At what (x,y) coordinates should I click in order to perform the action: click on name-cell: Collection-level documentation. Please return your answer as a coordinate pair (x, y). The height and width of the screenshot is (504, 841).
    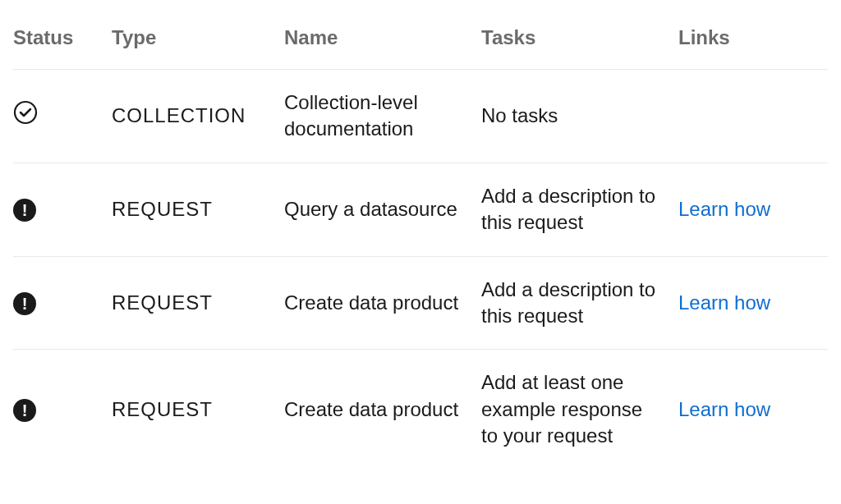
    Looking at the image, I should click on (383, 117).